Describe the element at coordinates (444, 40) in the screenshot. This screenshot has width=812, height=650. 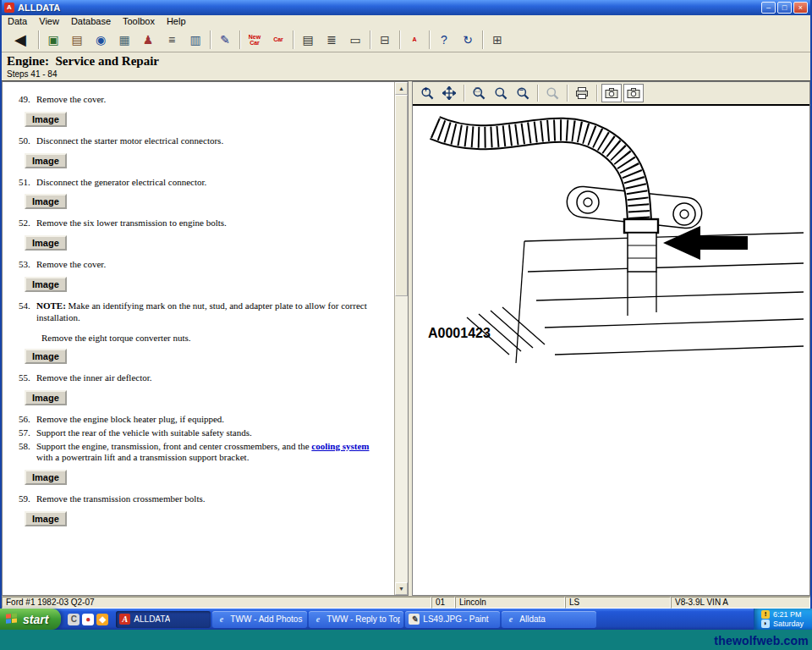
I see `help-icon: ?` at that location.